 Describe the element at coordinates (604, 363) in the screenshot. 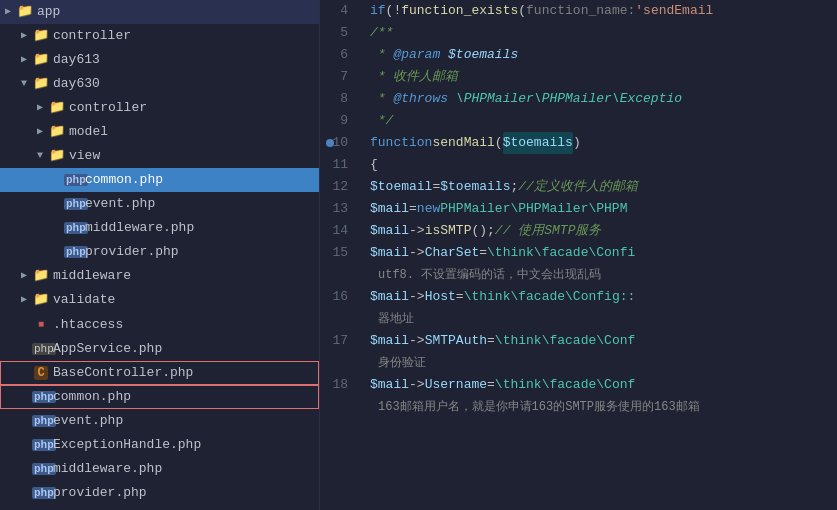

I see `code-desc-line: 身份验证` at that location.